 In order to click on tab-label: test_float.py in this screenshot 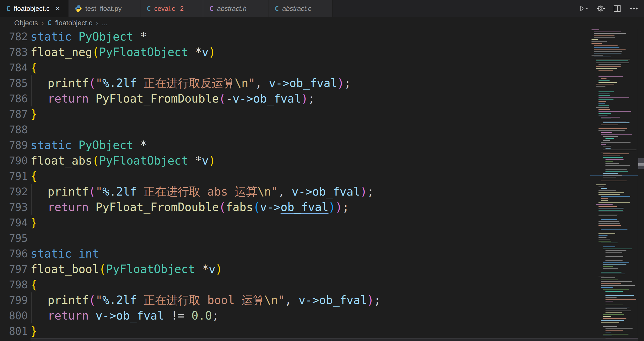, I will do `click(103, 9)`.